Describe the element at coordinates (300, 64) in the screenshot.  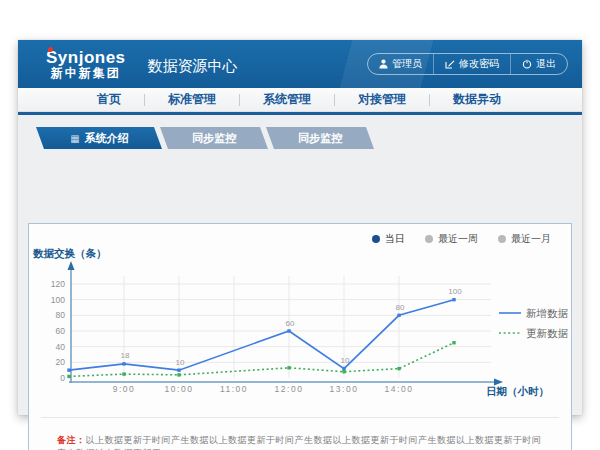
I see `app-header: Synjones 新中新集团 数据资源中心 管理员 修改密码 退出` at that location.